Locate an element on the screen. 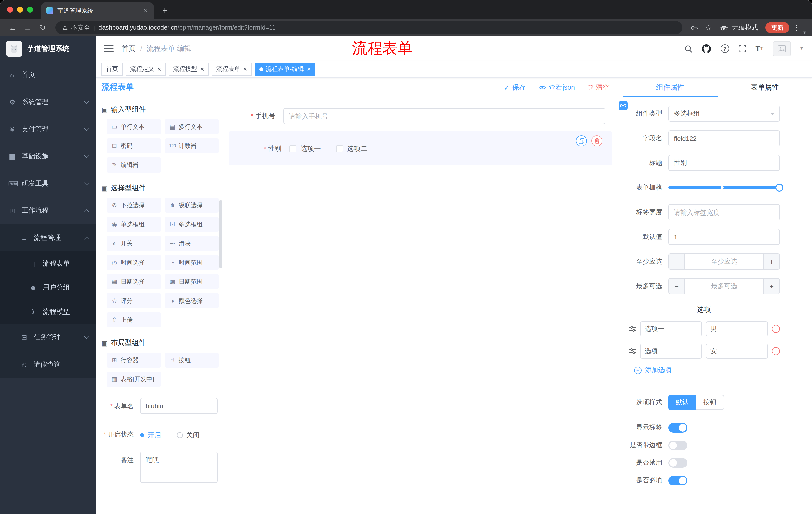 The width and height of the screenshot is (812, 514). palette-item-button: ☝按钮 is located at coordinates (192, 360).